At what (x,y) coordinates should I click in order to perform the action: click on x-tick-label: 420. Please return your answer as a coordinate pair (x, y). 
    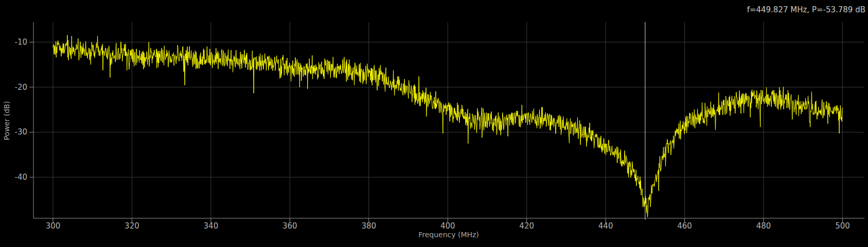
    Looking at the image, I should click on (527, 226).